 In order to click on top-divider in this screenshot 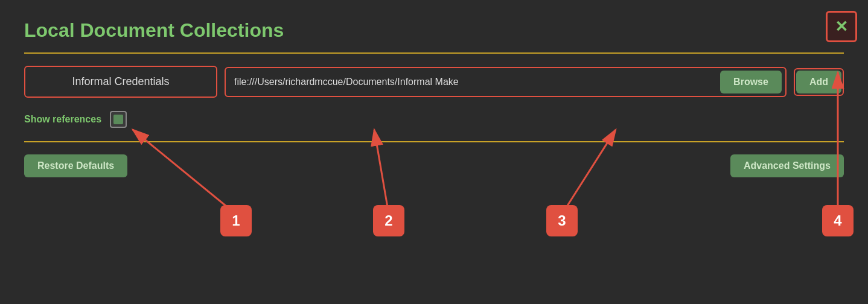, I will do `click(434, 53)`.